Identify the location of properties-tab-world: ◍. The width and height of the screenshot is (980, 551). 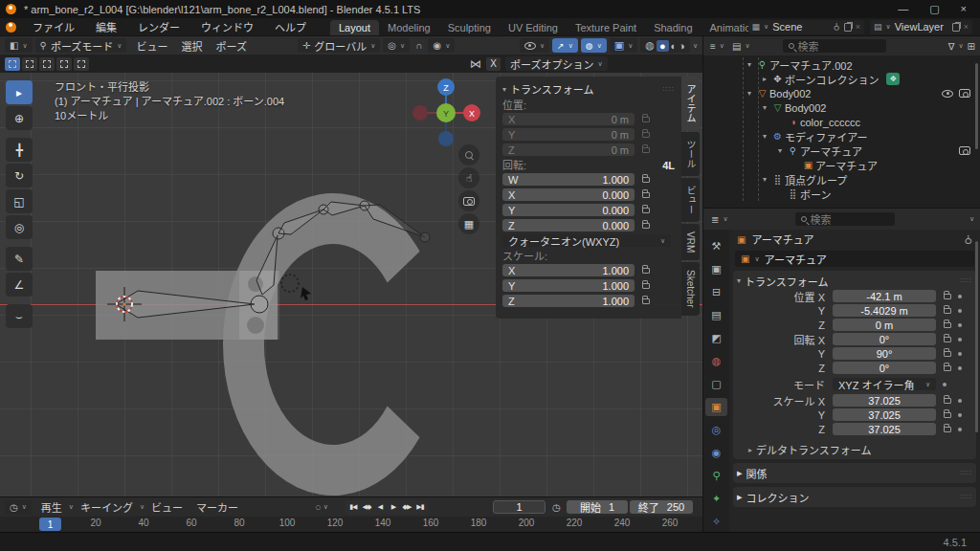
(716, 362).